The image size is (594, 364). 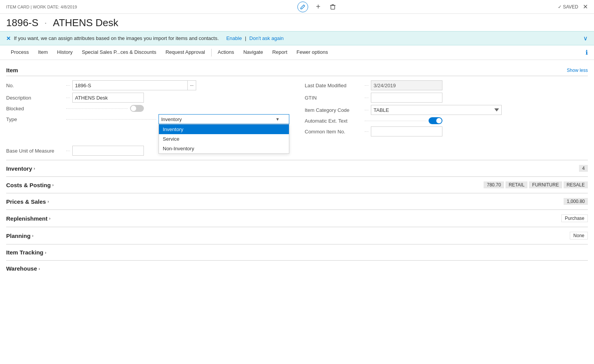 I want to click on nav-request-approval: Request Approval, so click(x=185, y=53).